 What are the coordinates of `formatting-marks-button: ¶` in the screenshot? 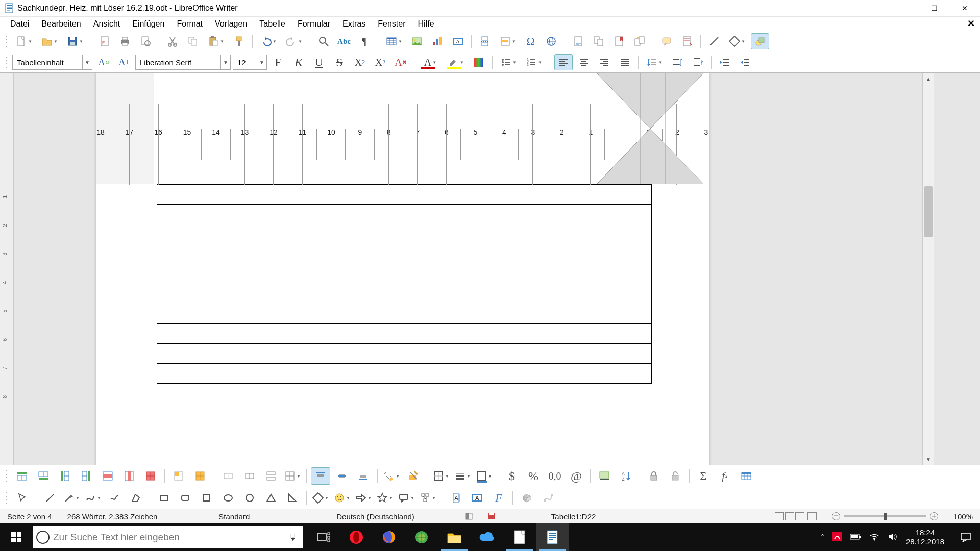 It's located at (364, 41).